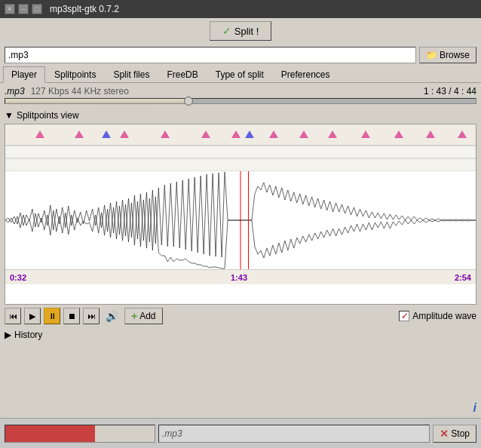 The height and width of the screenshot is (448, 481). What do you see at coordinates (240, 101) in the screenshot?
I see `progress-bar` at bounding box center [240, 101].